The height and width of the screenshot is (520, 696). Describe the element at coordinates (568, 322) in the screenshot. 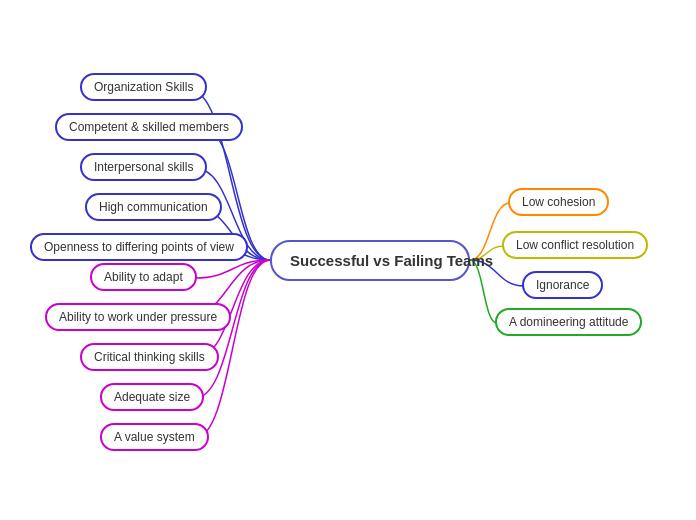

I see `node-domineering: A domineering attitude` at that location.